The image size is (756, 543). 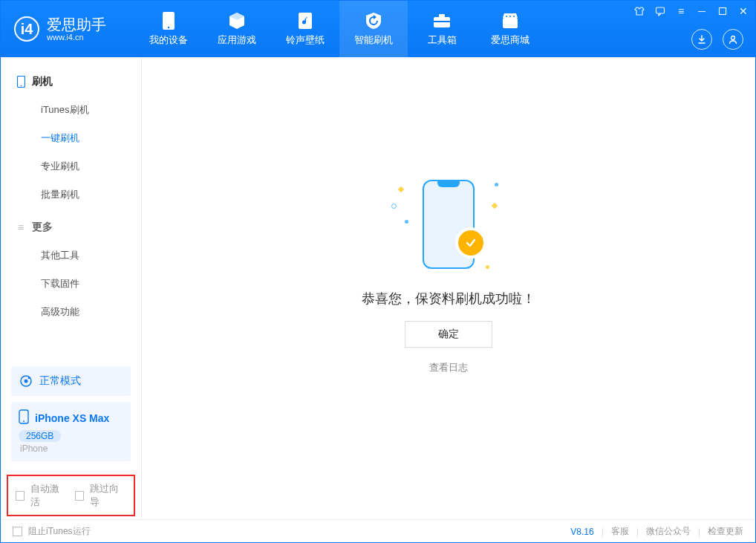 What do you see at coordinates (660, 11) in the screenshot?
I see `feedback-icon` at bounding box center [660, 11].